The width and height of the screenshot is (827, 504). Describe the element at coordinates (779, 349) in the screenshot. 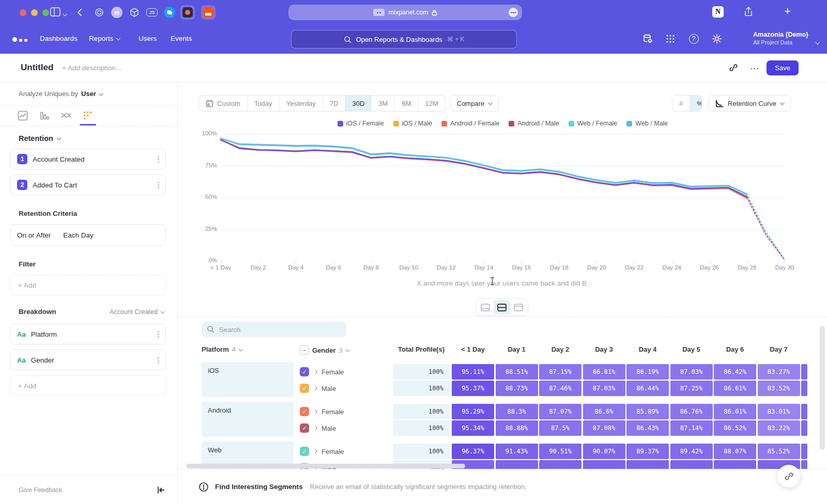

I see `column-header-day: Day 7` at that location.